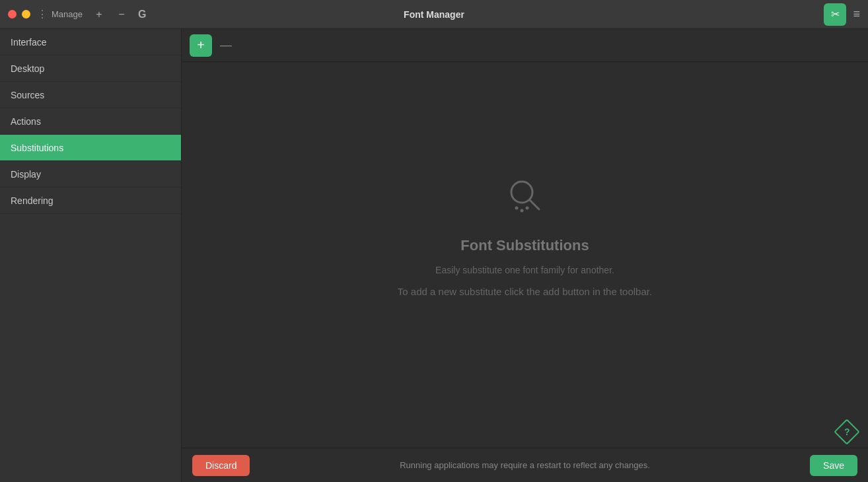  Describe the element at coordinates (525, 197) in the screenshot. I see `substitution-icon` at that location.